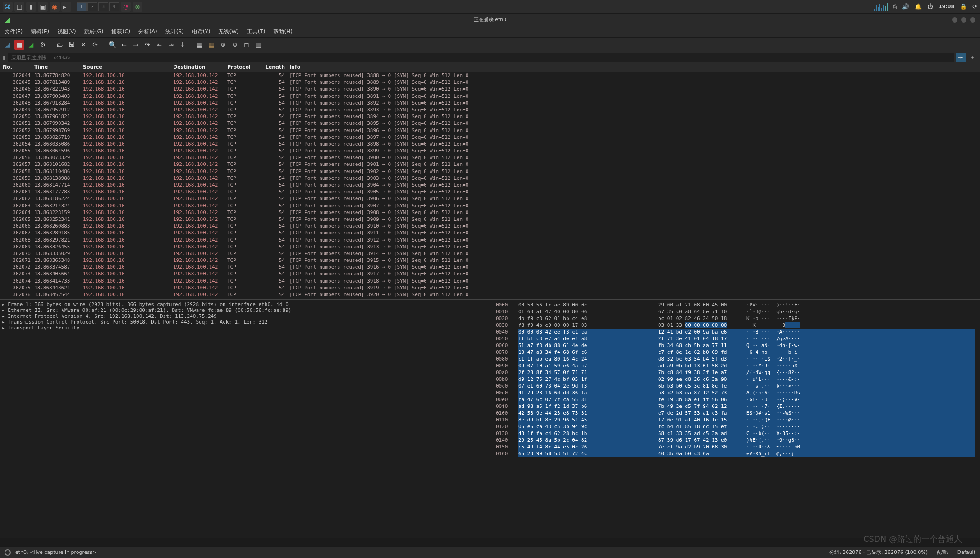  Describe the element at coordinates (246, 68) in the screenshot. I see `column-protocol: Protocol` at that location.